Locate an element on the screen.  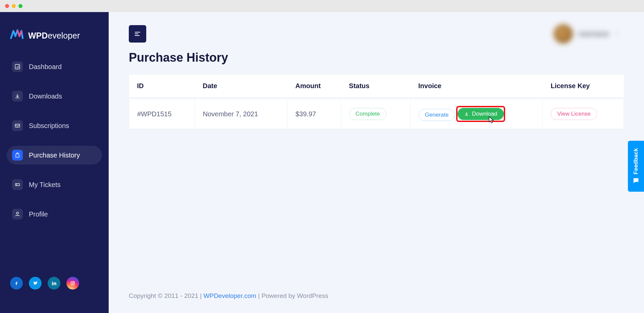
download-highlight: Download is located at coordinates (481, 114).